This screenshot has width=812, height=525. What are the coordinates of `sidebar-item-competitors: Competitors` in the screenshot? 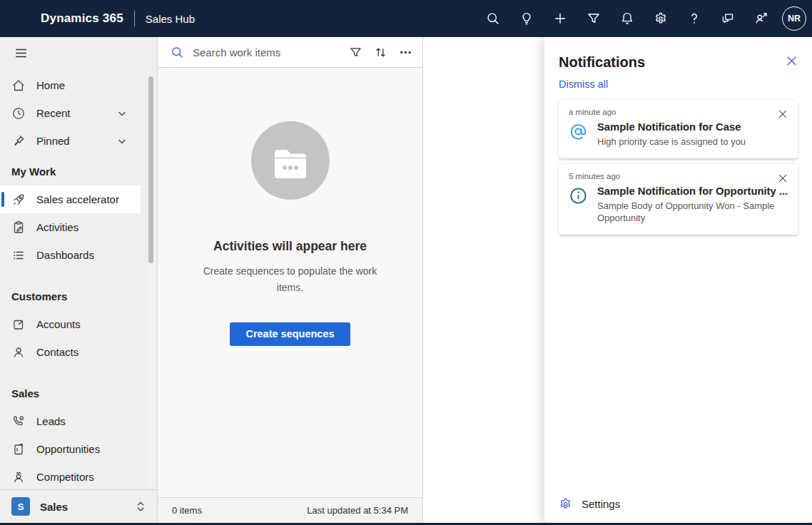 It's located at (70, 476).